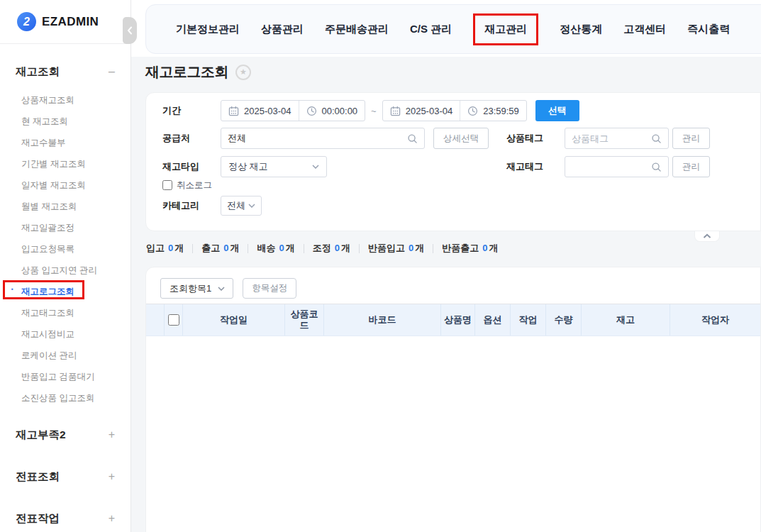 The image size is (761, 532). Describe the element at coordinates (65, 270) in the screenshot. I see `sidebar-item: 상품 입고지연 관리` at that location.